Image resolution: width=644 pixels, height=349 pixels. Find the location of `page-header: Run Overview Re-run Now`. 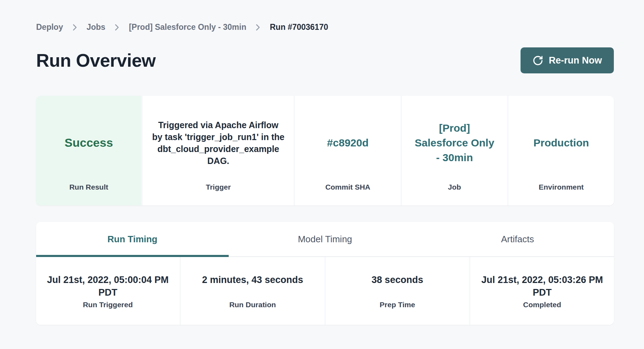

page-header: Run Overview Re-run Now is located at coordinates (325, 60).